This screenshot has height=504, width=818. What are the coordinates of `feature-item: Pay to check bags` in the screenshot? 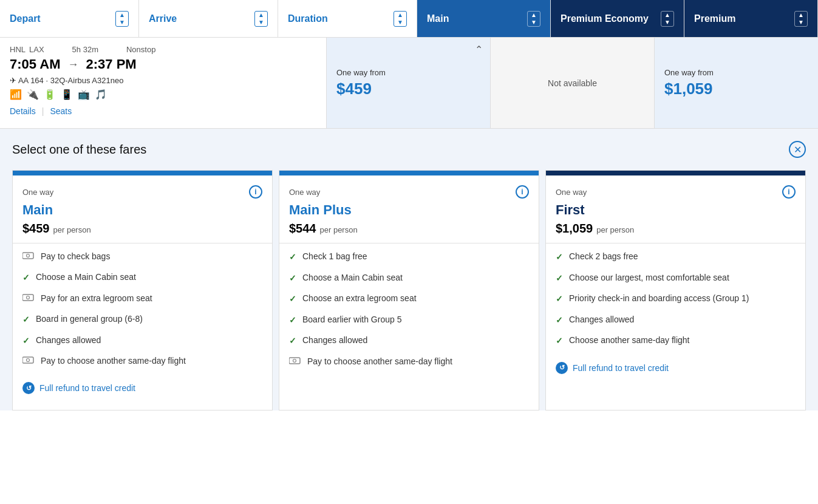 It's located at (142, 257).